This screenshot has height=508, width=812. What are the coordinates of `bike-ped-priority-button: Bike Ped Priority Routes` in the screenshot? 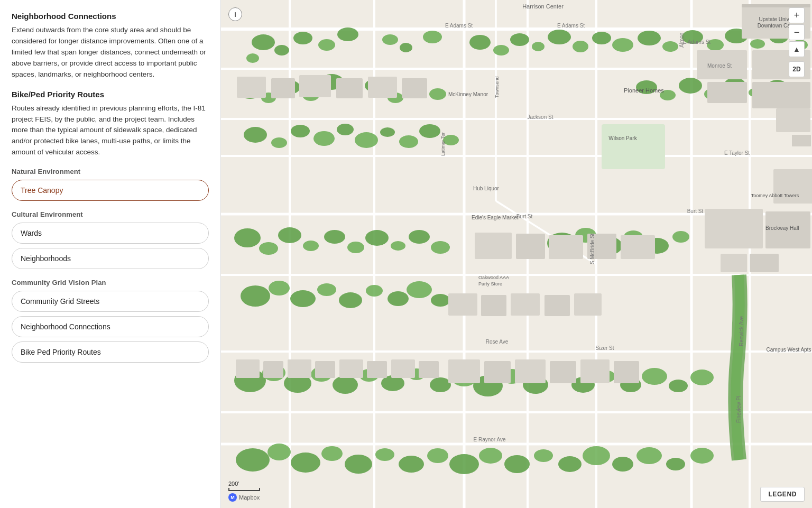 It's located at (110, 352).